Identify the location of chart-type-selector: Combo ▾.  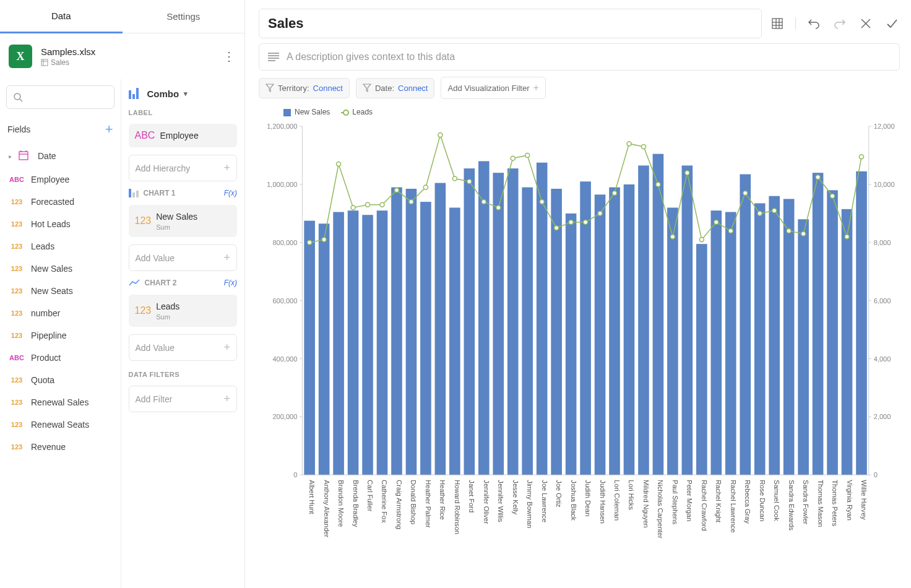
(183, 93).